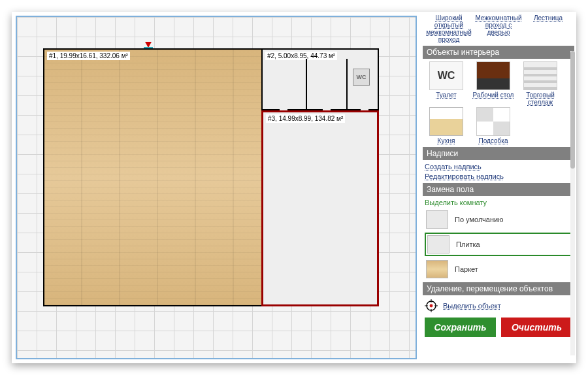 The image size is (588, 375). I want to click on room-2: #2, 5.00x8.95, 44.73 м² WC, so click(320, 80).